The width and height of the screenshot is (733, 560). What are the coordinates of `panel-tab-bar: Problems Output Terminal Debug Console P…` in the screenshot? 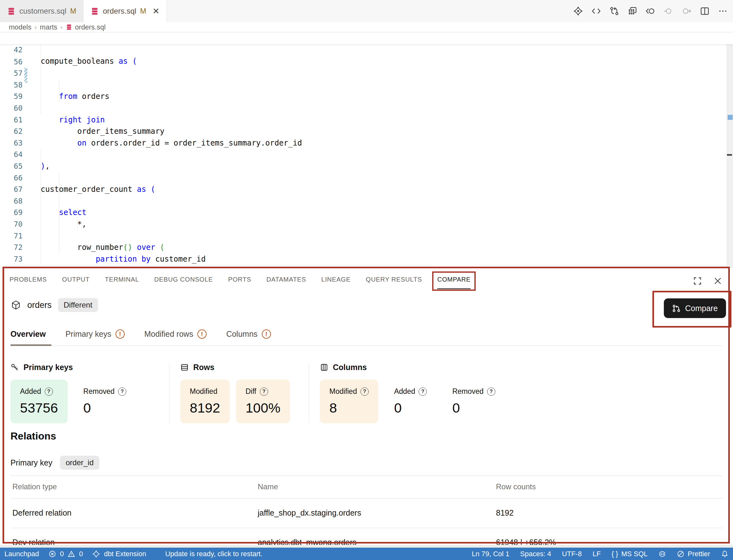 It's located at (240, 283).